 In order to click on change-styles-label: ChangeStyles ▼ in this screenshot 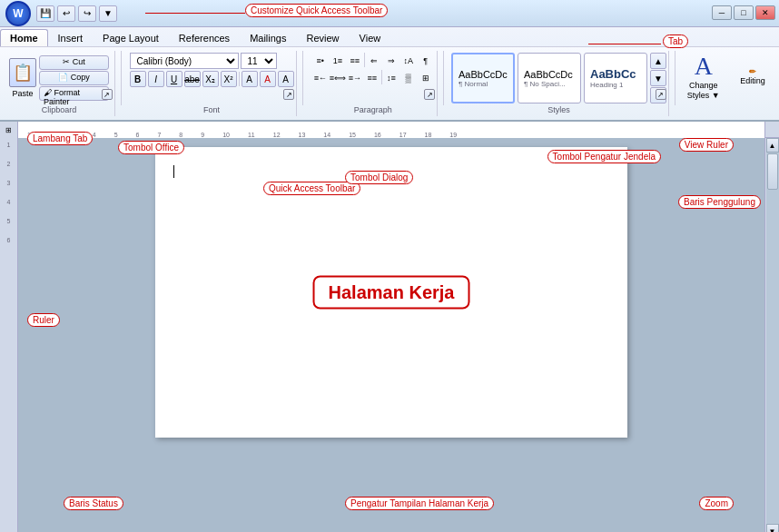, I will do `click(704, 91)`.